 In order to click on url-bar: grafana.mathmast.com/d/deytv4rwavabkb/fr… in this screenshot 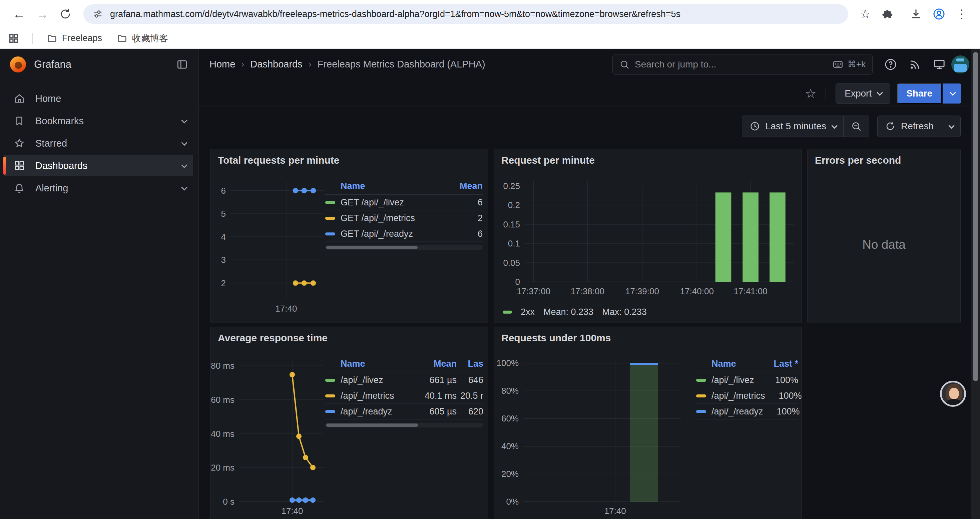, I will do `click(466, 14)`.